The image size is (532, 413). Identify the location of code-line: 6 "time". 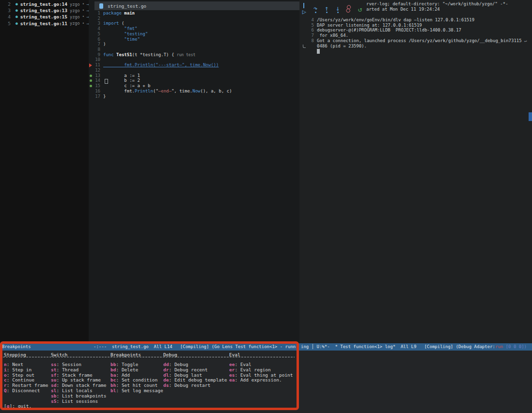
(194, 40).